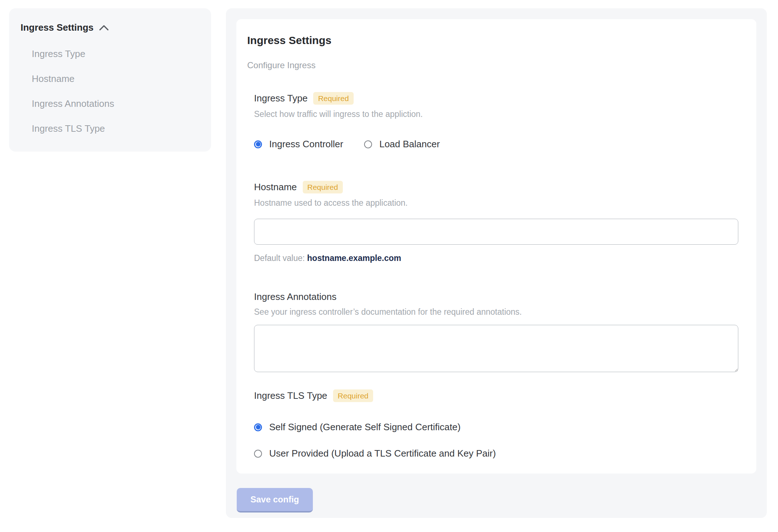  I want to click on hostname-input, so click(496, 232).